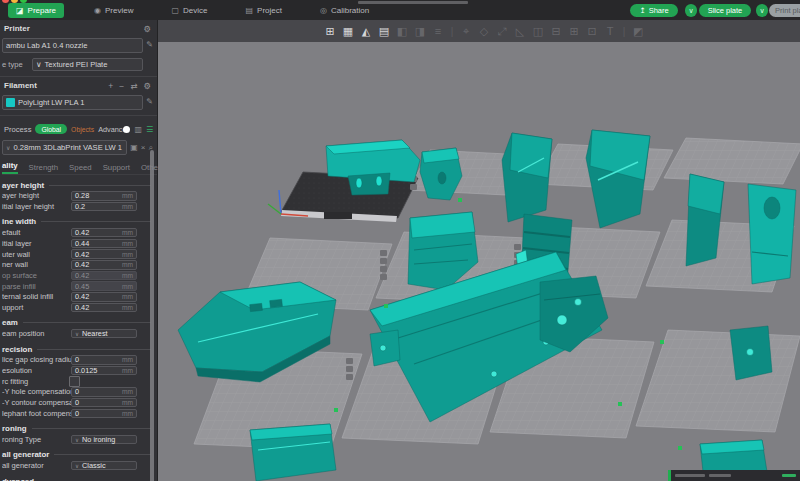 This screenshot has height=481, width=800. Describe the element at coordinates (64, 148) in the screenshot. I see `process-preset-select: ∨ 0.28mm 3DLabPrint VASE LW 1` at that location.